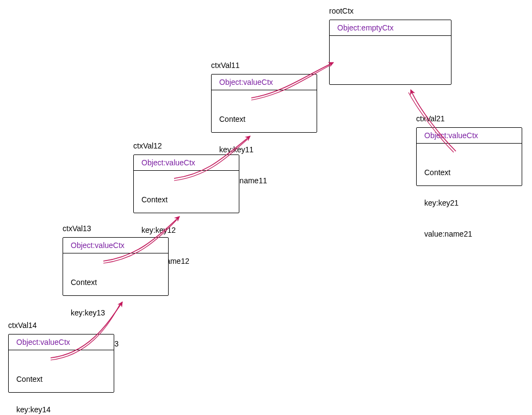 The height and width of the screenshot is (415, 532). Describe the element at coordinates (116, 313) in the screenshot. I see `body-key: key:key13` at that location.